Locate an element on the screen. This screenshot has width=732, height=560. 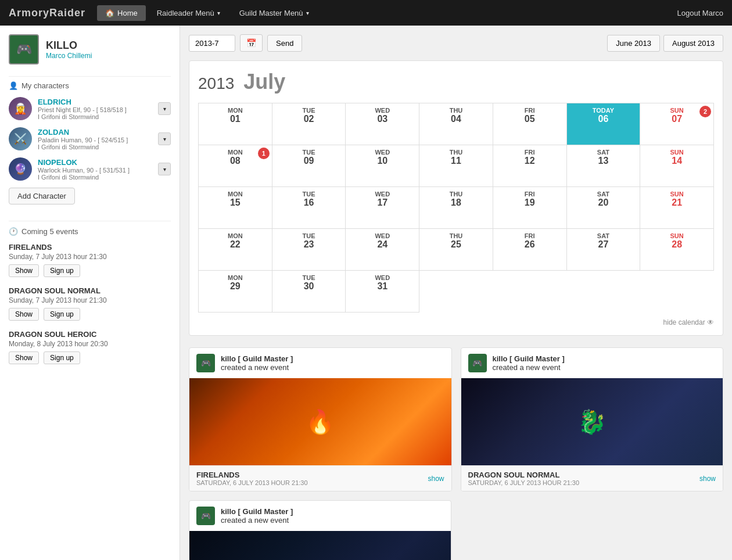
character-avatar: 🧝 is located at coordinates (20, 109).